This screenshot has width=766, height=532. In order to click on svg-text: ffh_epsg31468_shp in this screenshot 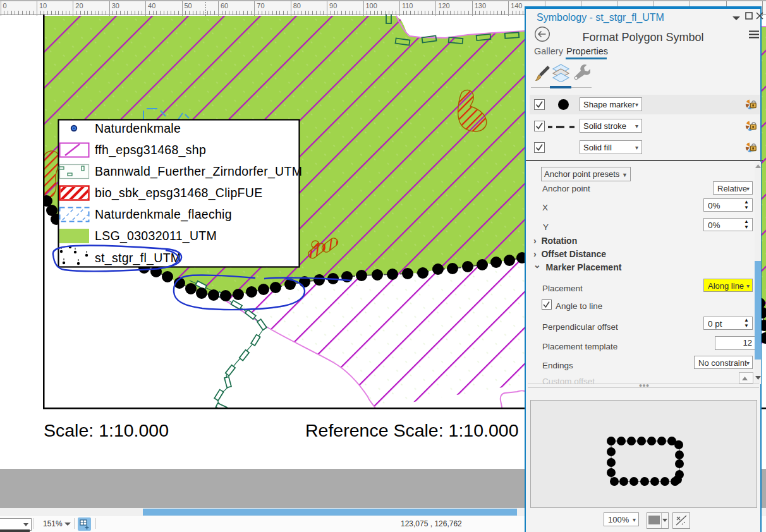, I will do `click(150, 150)`.